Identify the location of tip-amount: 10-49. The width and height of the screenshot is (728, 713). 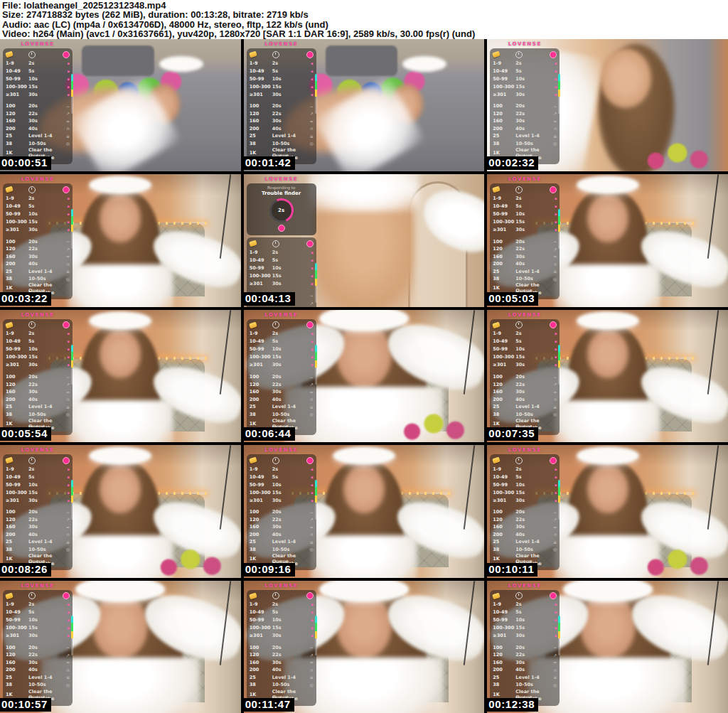
(261, 477).